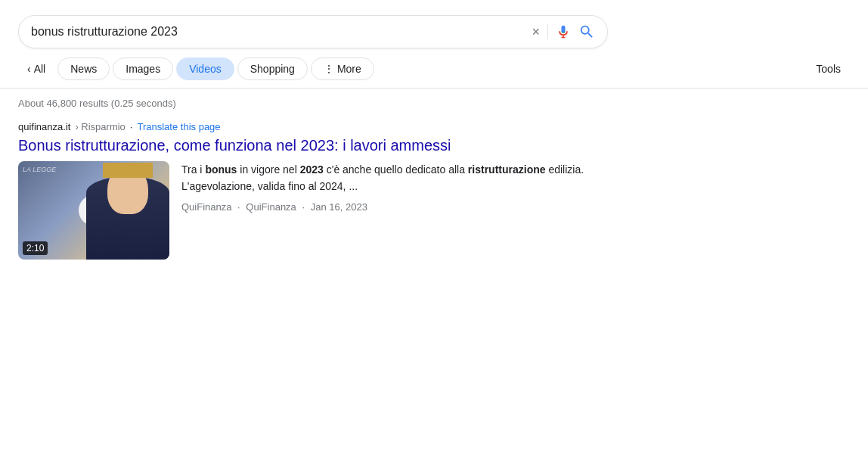 Image resolution: width=868 pixels, height=454 pixels. What do you see at coordinates (206, 207) in the screenshot?
I see `meta-source1: QuiFinanza` at bounding box center [206, 207].